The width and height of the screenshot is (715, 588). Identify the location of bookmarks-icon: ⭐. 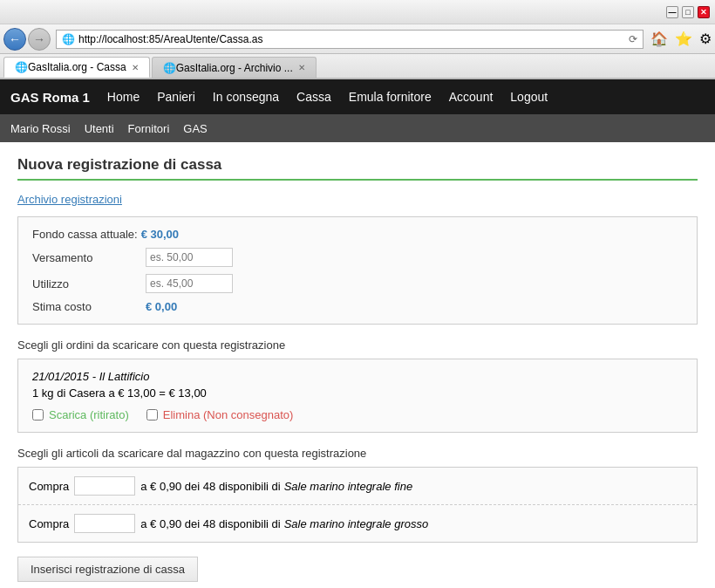
(684, 38).